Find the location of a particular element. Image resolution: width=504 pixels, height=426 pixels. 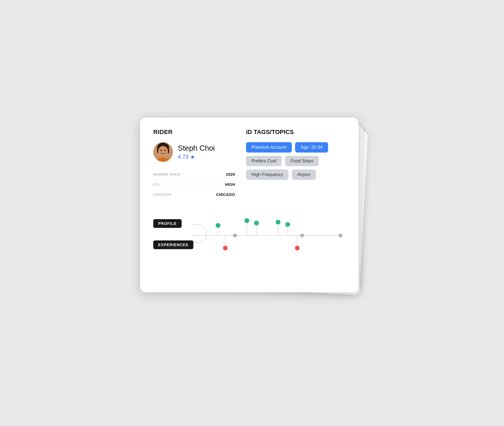

tags-section-title: iD TAGS/TOPICS is located at coordinates (296, 132).